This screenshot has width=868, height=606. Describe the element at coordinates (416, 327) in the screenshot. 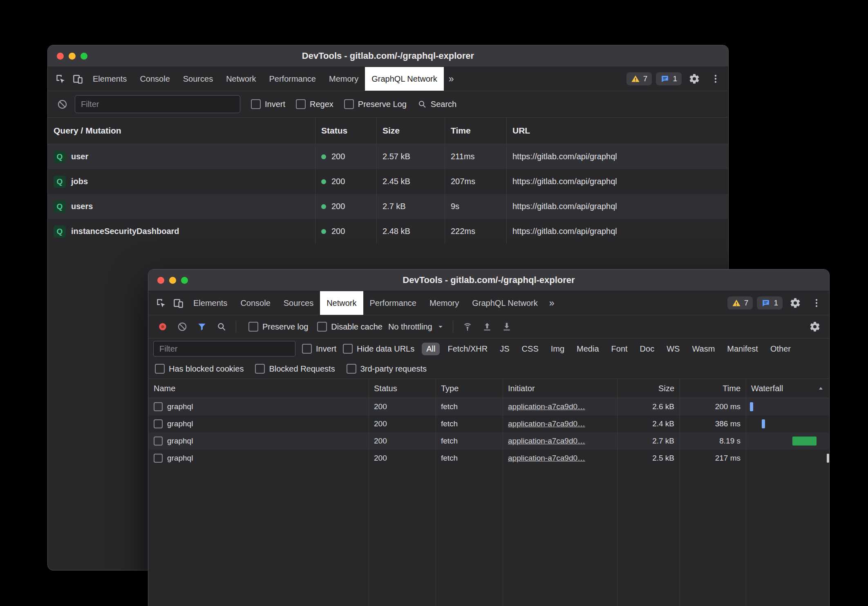

I see `throttling-dropdown: No throttling` at that location.